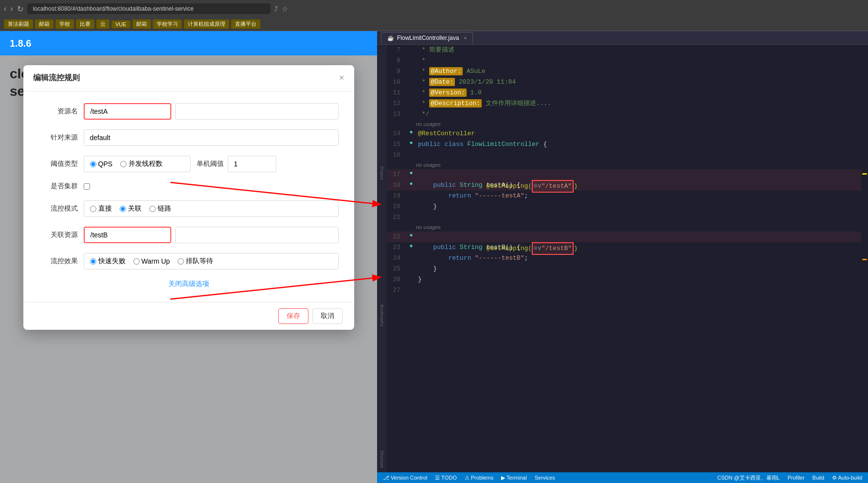  Describe the element at coordinates (206, 24) in the screenshot. I see `bookmark-computer-org: 计算机组成原理` at that location.